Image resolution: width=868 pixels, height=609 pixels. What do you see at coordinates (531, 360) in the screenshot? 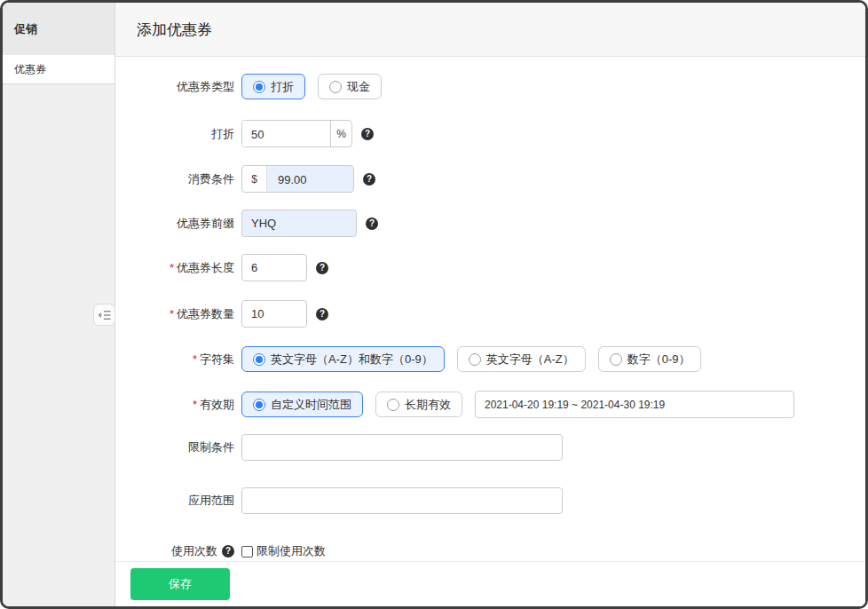
I see `option-label: 英文字母（A-Z）` at bounding box center [531, 360].